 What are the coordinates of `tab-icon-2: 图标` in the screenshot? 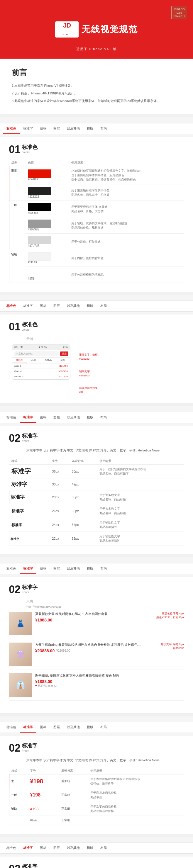 It's located at (43, 306).